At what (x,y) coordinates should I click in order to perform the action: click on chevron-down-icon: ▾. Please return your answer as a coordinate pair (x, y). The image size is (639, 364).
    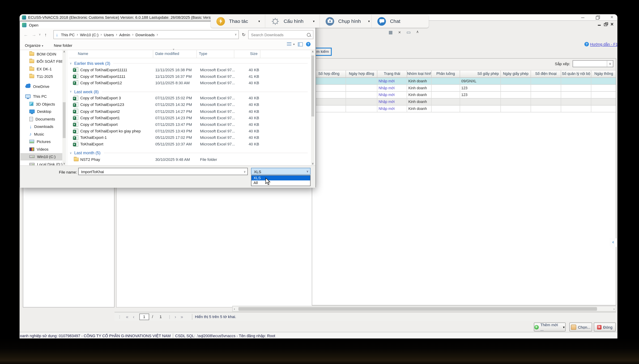
    Looking at the image, I should click on (294, 44).